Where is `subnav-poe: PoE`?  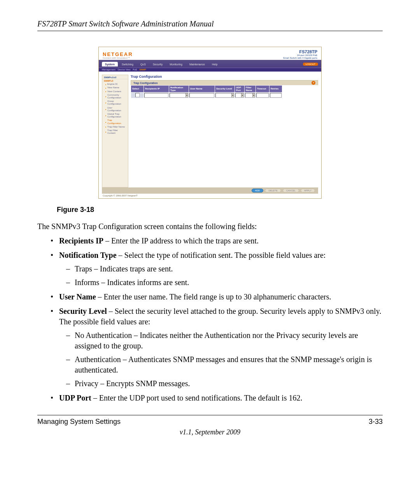
subnav-poe: PoE is located at coordinates (135, 70).